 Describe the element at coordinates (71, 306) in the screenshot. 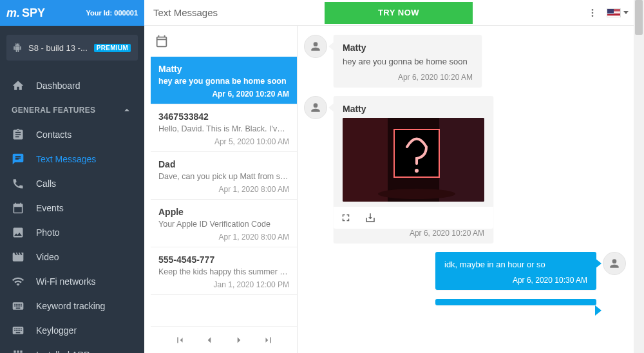

I see `nav-label: Keyword tracking` at that location.